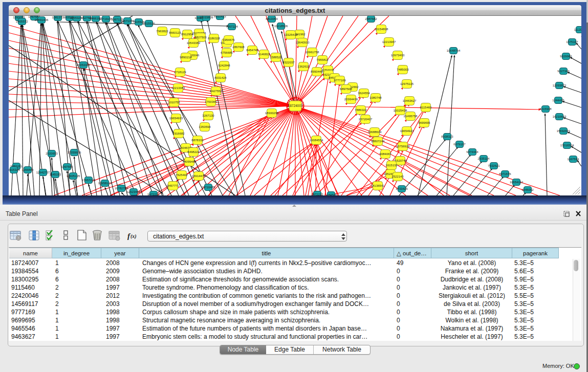  What do you see at coordinates (207, 17) in the screenshot?
I see `svg-text: 10033809` at bounding box center [207, 17].